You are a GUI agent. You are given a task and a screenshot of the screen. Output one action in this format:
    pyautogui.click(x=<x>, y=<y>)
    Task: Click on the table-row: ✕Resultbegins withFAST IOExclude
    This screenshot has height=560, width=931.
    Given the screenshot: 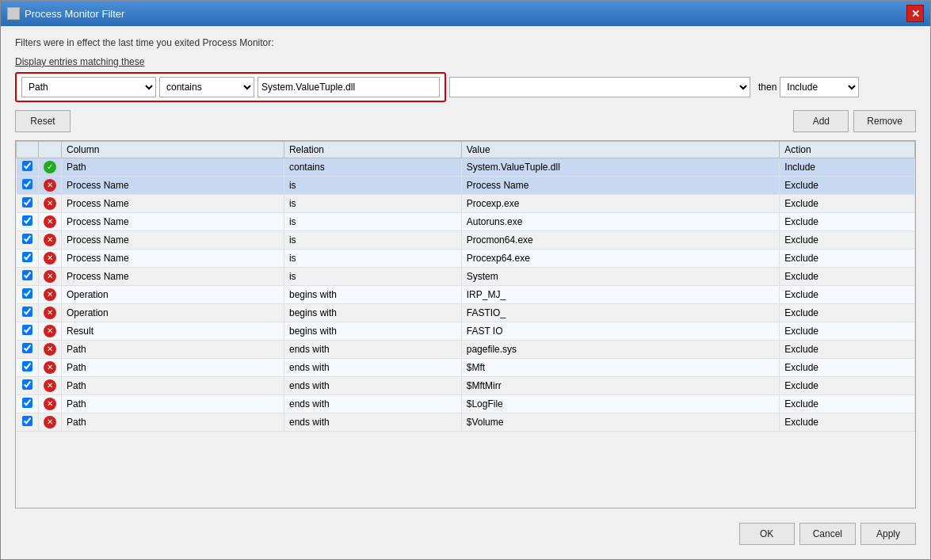 What is the action you would take?
    pyautogui.click(x=466, y=331)
    